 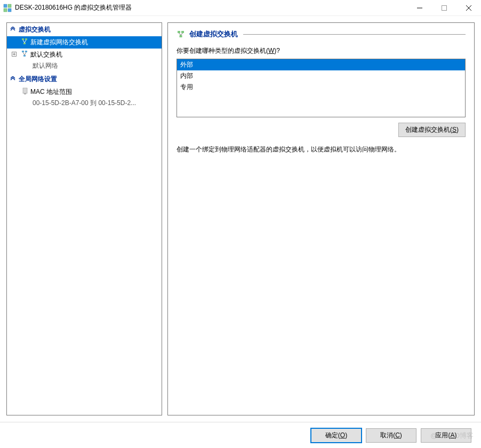 I want to click on sidebar-section-label: 虚拟交换机, so click(x=35, y=29).